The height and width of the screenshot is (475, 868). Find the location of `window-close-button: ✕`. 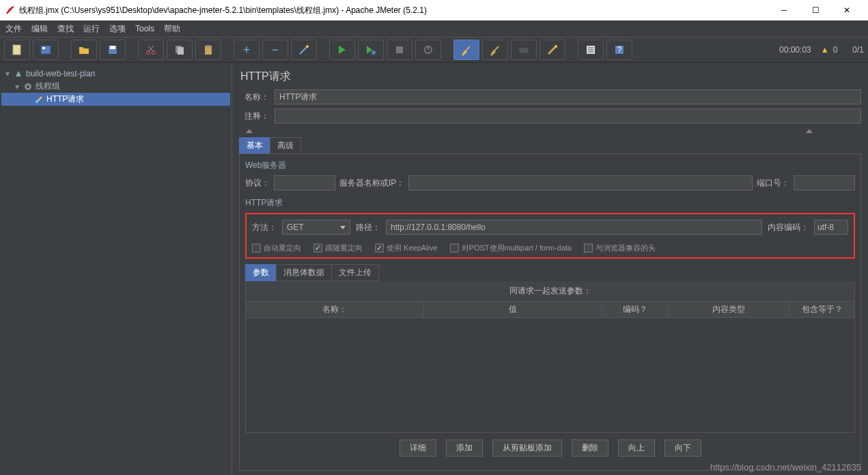

window-close-button: ✕ is located at coordinates (847, 10).